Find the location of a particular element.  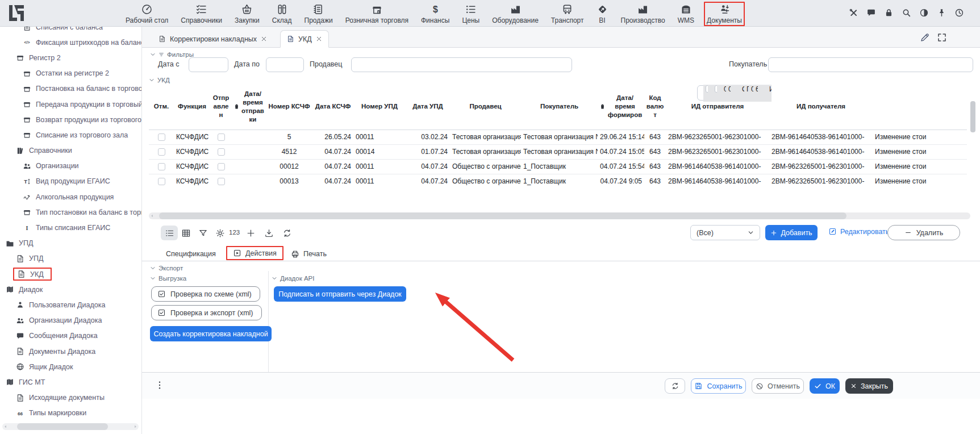

col-header-func: Функция is located at coordinates (192, 107).